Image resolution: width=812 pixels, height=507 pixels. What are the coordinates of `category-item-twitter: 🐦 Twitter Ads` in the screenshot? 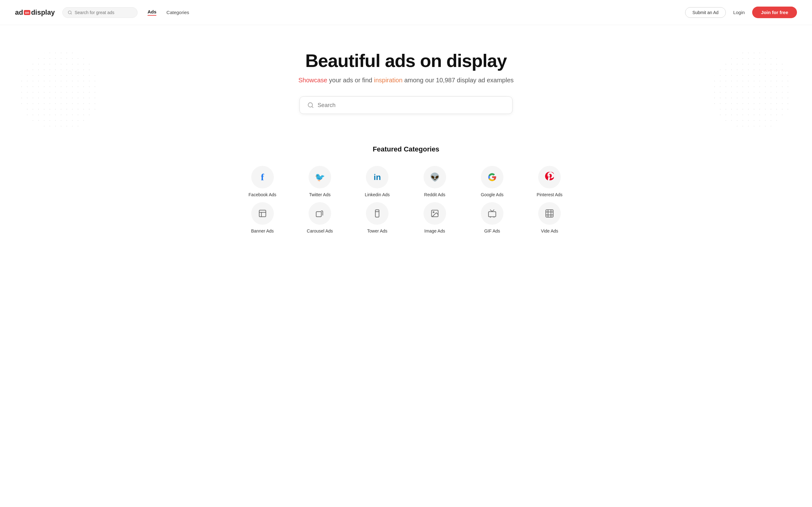 It's located at (319, 182).